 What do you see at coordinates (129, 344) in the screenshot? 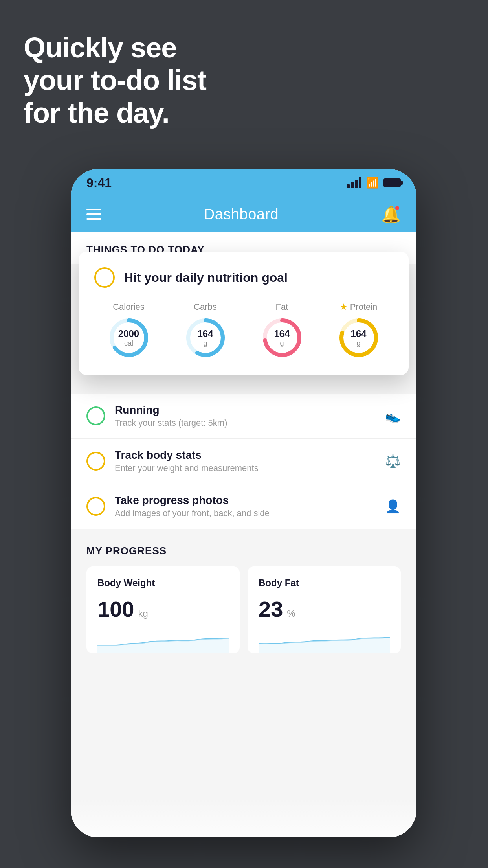
I see `calories-unit: cal` at bounding box center [129, 344].